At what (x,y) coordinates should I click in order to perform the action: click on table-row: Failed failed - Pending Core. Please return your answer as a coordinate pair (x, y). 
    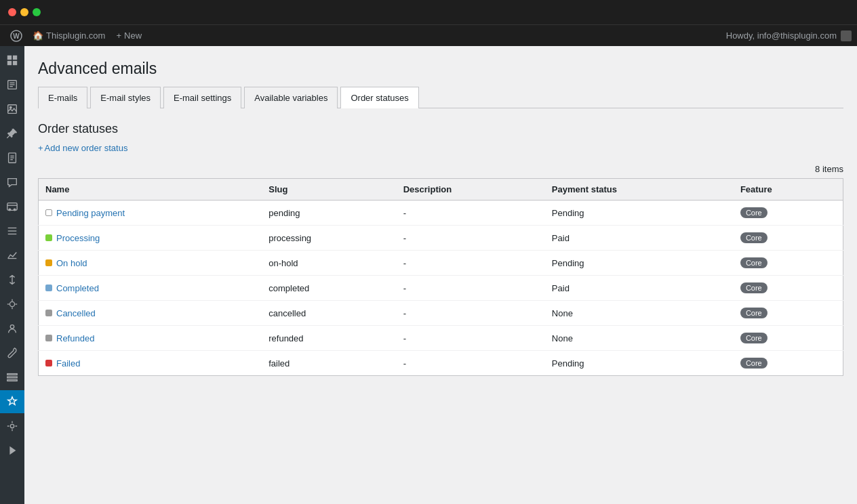
    Looking at the image, I should click on (441, 363).